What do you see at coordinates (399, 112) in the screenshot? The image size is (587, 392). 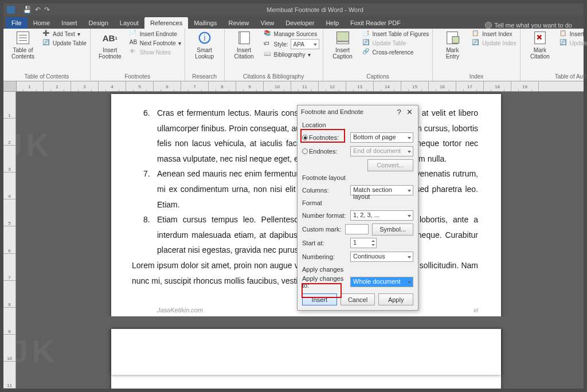 I see `help-icon: ?` at bounding box center [399, 112].